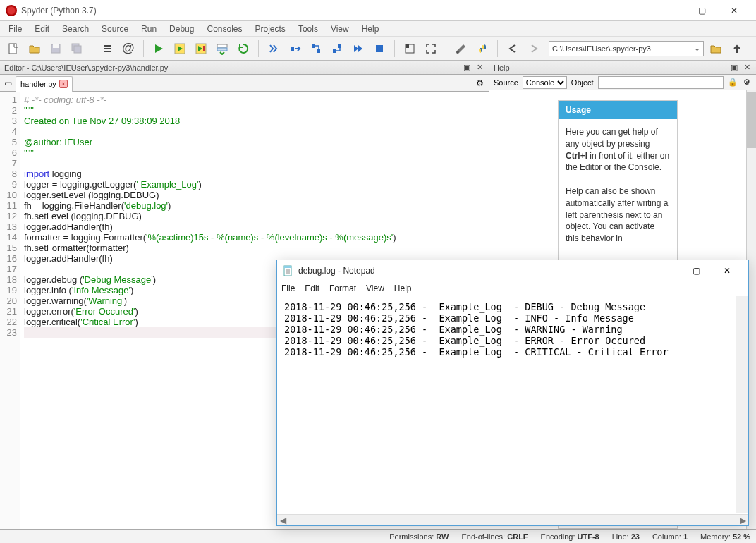 Image resolution: width=756 pixels, height=543 pixels. Describe the element at coordinates (378, 536) in the screenshot. I see `statusbar: Permissions: RW End-of-lines: CRLF Encod…` at that location.